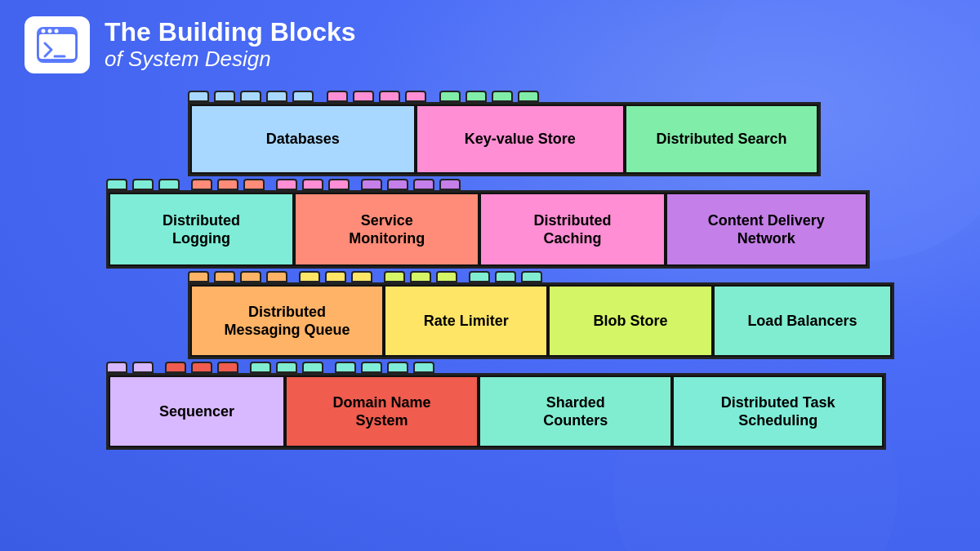 This screenshot has height=551, width=980. What do you see at coordinates (497, 411) in the screenshot?
I see `row4-blocks: Sequencer Domain NameSystem ShardedCount…` at bounding box center [497, 411].